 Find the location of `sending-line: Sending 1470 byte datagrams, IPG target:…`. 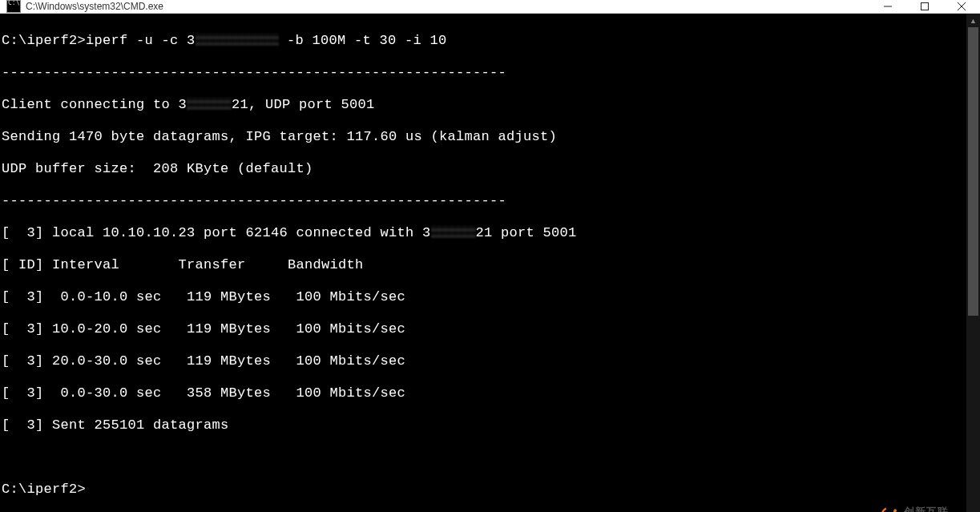

sending-line: Sending 1470 byte datagrams, IPG target:… is located at coordinates (483, 137).